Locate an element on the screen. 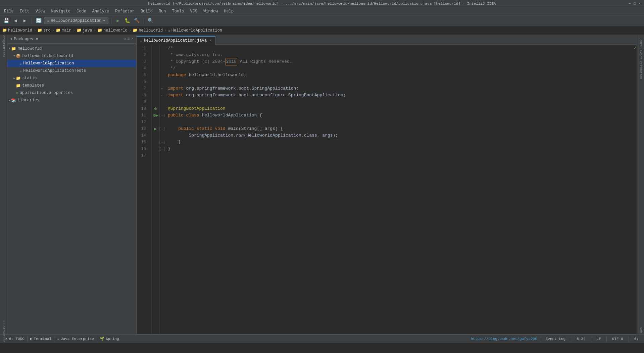 This screenshot has width=644, height=353. line-num-5: 5 is located at coordinates (143, 75).